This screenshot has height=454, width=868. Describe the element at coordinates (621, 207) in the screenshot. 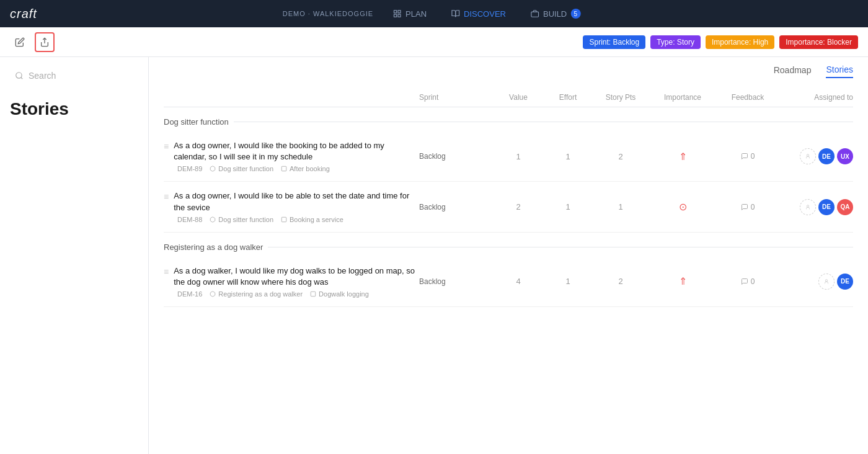

I see `storypts-dem88: 1` at that location.